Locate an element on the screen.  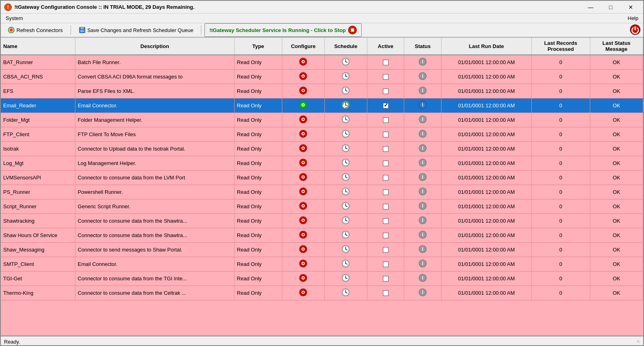
table-row: Email_Reader Email Connector. Read Only … is located at coordinates (322, 106).